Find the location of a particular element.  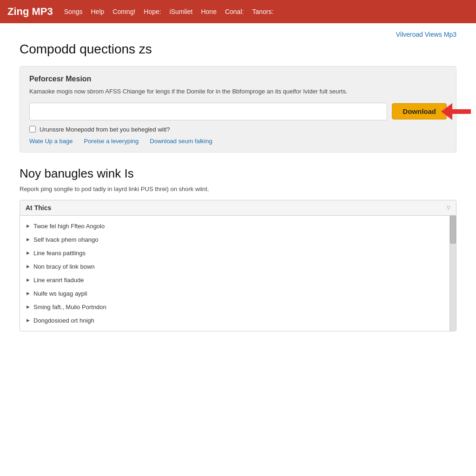

filter-icon: ▽ is located at coordinates (449, 207).